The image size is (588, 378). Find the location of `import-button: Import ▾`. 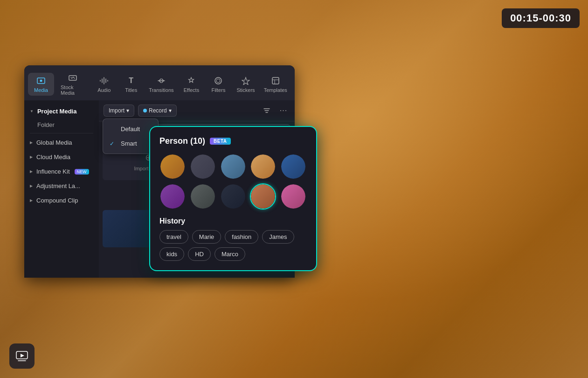

import-button: Import ▾ is located at coordinates (119, 111).